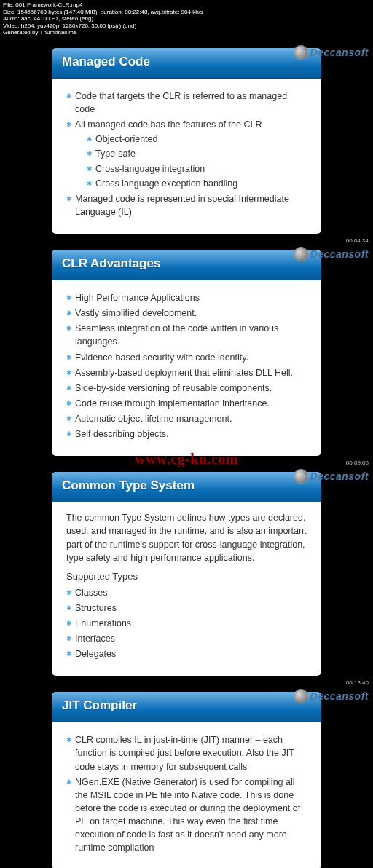  What do you see at coordinates (197, 184) in the screenshot?
I see `sub-bullet-item: Cross language exception handling` at bounding box center [197, 184].